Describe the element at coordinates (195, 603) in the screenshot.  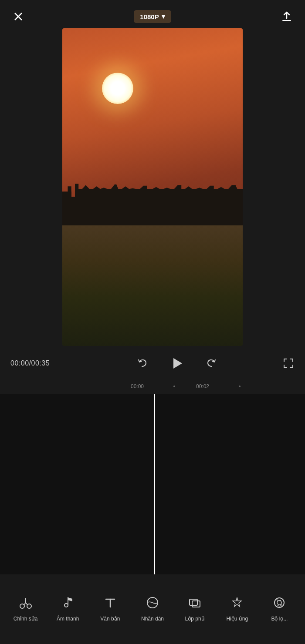
I see `overlay-icon` at that location.